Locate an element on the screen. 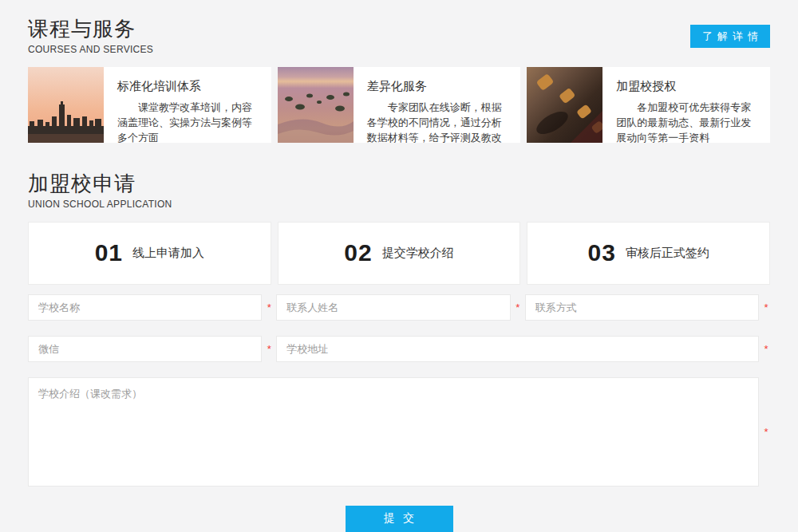 Image resolution: width=798 pixels, height=532 pixels. step-label: 审核后正式签约 is located at coordinates (667, 254).